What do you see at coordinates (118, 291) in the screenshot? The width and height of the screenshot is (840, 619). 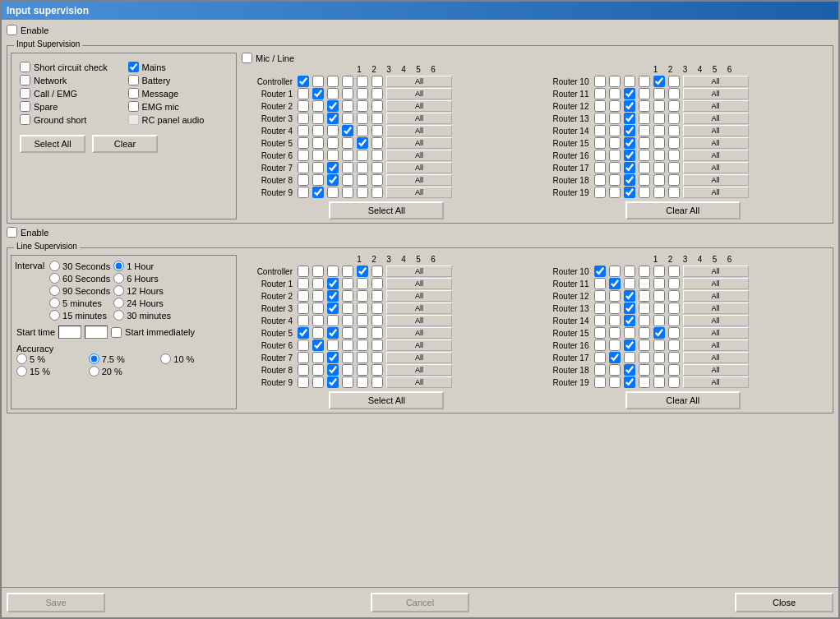 I see `radio-12hours` at bounding box center [118, 291].